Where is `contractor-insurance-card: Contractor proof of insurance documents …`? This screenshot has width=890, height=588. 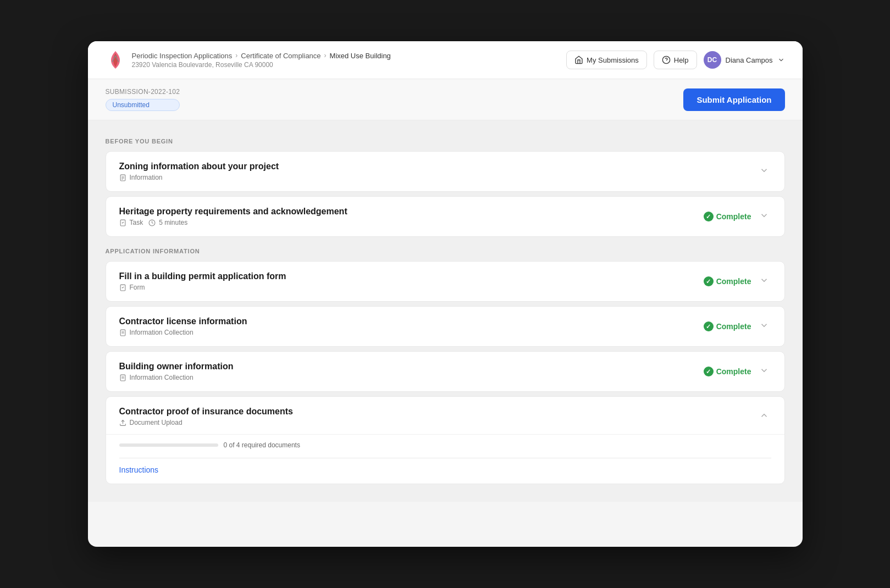 contractor-insurance-card: Contractor proof of insurance documents … is located at coordinates (445, 440).